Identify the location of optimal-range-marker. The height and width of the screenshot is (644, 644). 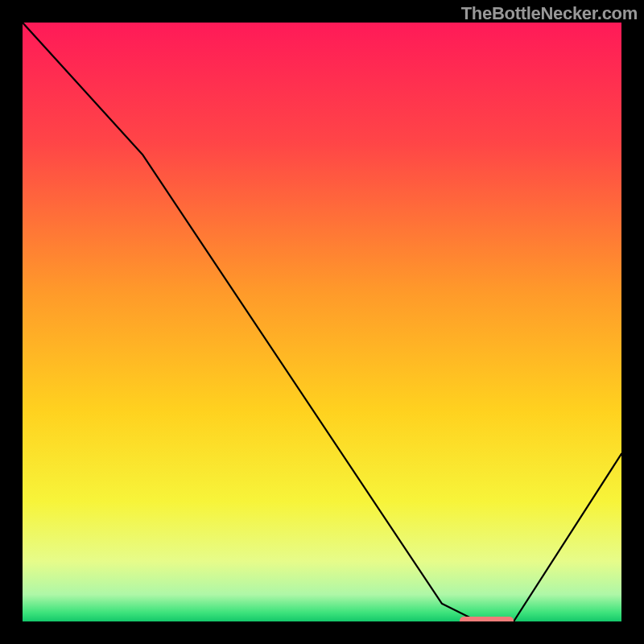
(486, 619).